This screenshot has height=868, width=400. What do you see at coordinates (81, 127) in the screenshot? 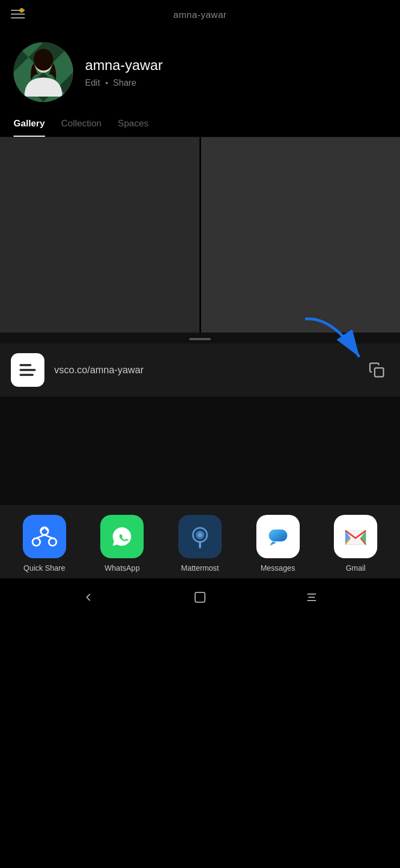
I see `tab-collection: Collection` at bounding box center [81, 127].